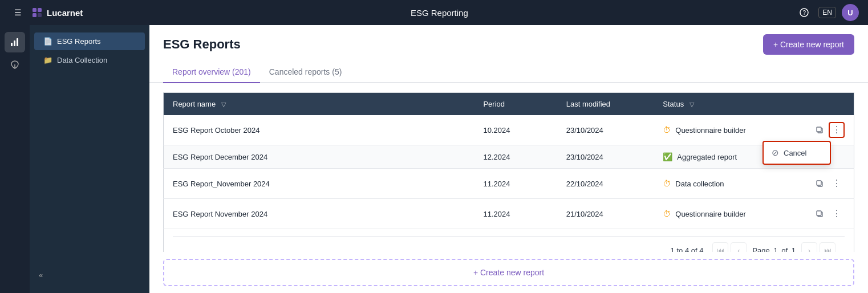  I want to click on table-row: ESG Report December 2024 12.2024 23/10/2…, so click(509, 157).